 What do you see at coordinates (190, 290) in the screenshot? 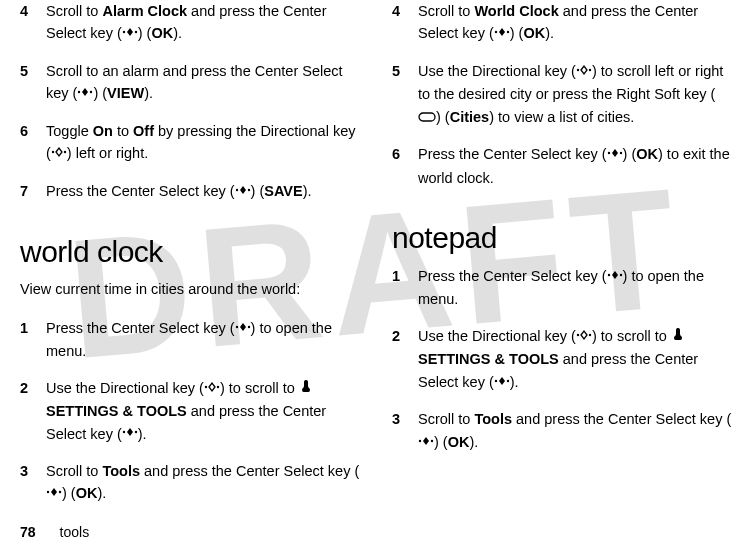
I see `intro-text: View current time in cities around the w…` at bounding box center [190, 290].